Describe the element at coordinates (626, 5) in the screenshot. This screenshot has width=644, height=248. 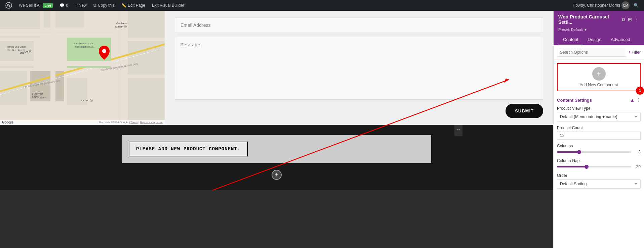
I see `user-avatar: CM` at that location.